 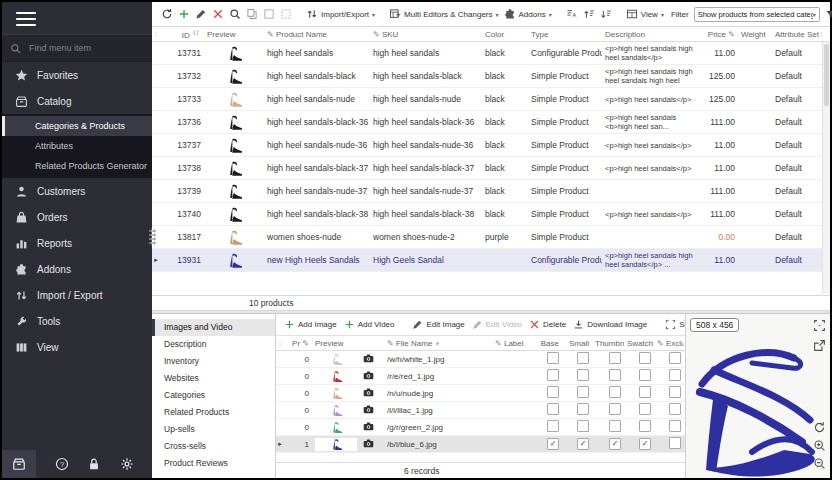 I want to click on image-row: ▸1/b/l/blue_6.jpg✓✓✓✓, so click(x=480, y=444).